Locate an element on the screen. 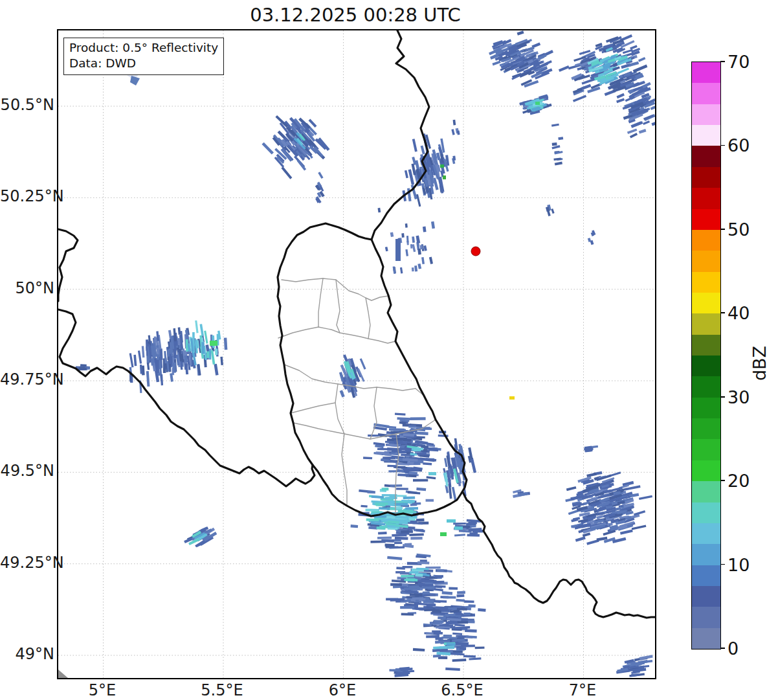  product-info-box: Product: 0.5° Reflectivity Data: DWD is located at coordinates (144, 56).